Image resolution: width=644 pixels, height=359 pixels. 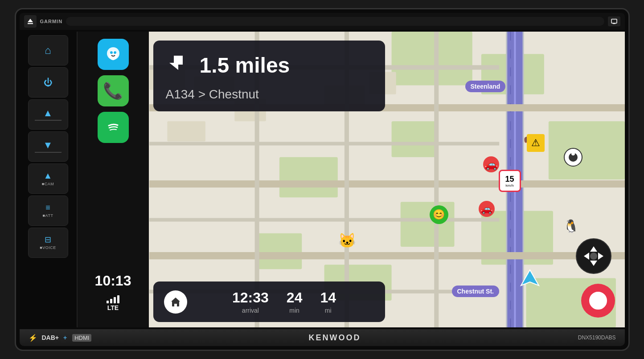 What do you see at coordinates (48, 211) in the screenshot?
I see `att-side-btn: ≡ ■ATT` at bounding box center [48, 211].